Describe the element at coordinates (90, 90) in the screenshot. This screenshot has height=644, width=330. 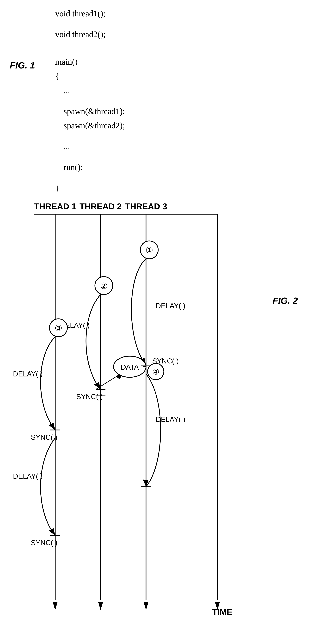
I see `code-line-ellipsis1: ...` at that location.